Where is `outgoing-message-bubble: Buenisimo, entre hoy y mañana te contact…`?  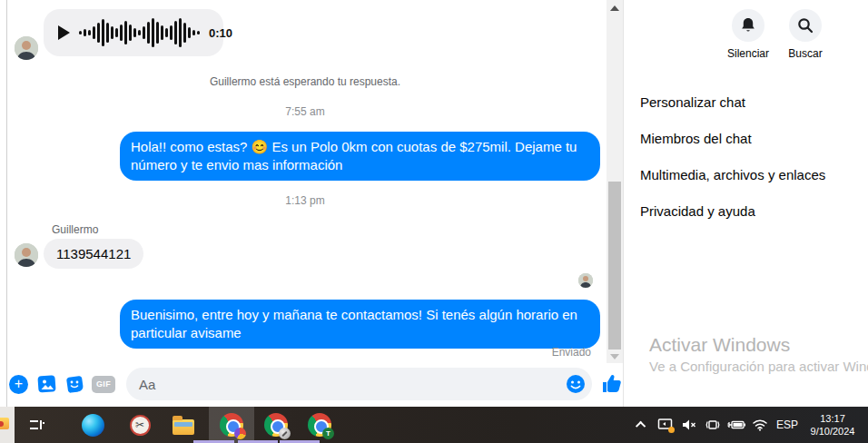
outgoing-message-bubble: Buenisimo, entre hoy y mañana te contact… is located at coordinates (360, 324).